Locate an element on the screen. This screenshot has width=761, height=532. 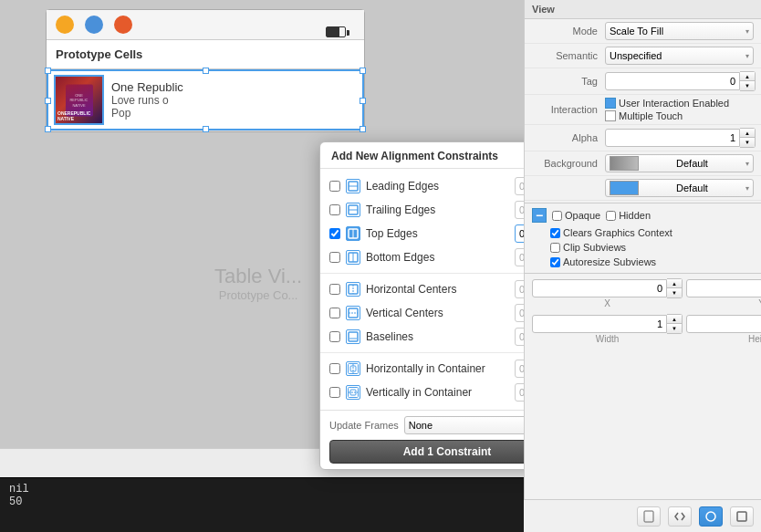
baseline-icon is located at coordinates (353, 337).